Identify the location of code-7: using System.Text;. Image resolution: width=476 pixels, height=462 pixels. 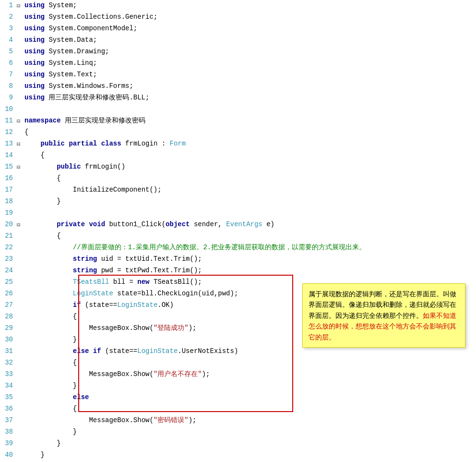
(250, 74).